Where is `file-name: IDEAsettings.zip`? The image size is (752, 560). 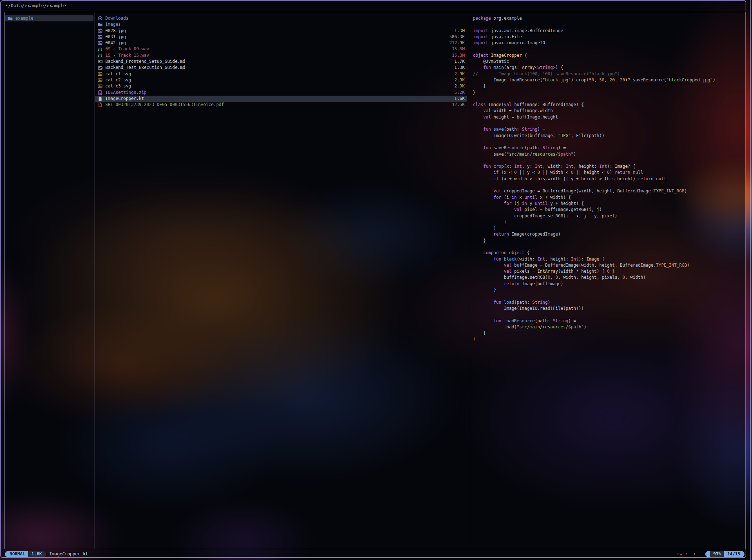 file-name: IDEAsettings.zip is located at coordinates (280, 93).